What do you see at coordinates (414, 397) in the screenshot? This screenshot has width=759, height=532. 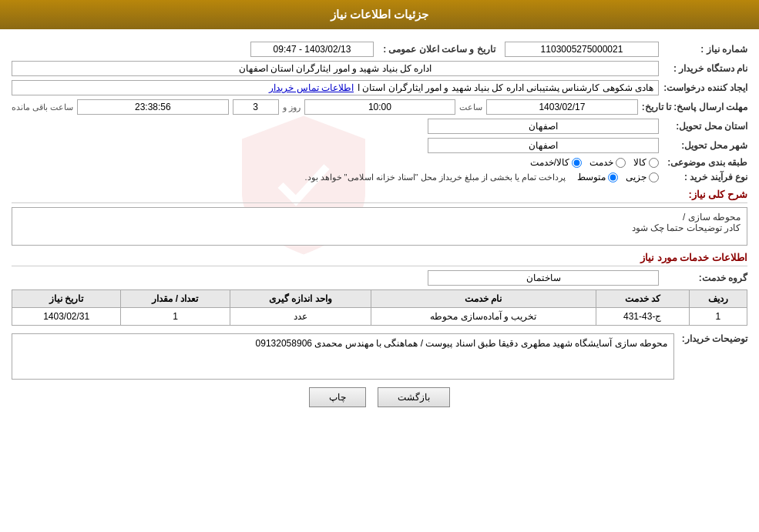 I see `back-button: بازگشت` at bounding box center [414, 397].